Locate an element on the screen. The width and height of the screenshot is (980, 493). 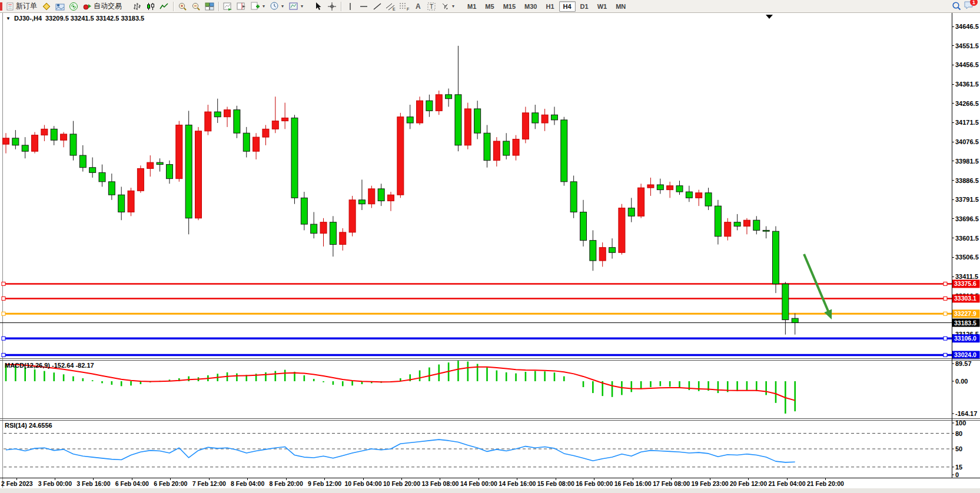
periods-dropdown: ▾ is located at coordinates (277, 6).